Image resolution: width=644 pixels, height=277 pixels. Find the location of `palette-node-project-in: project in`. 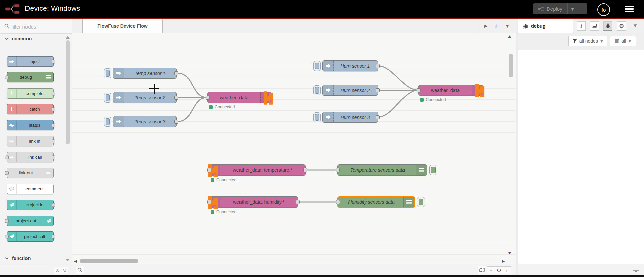

palette-node-project-in: project in is located at coordinates (30, 205).